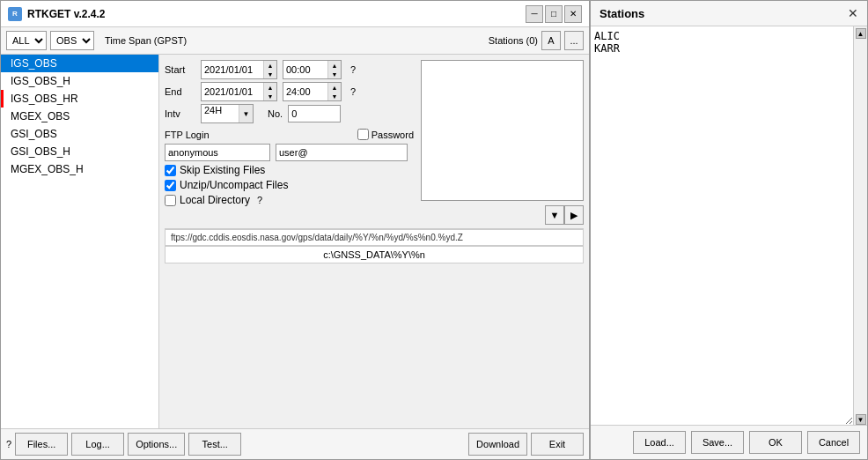  What do you see at coordinates (374, 246) in the screenshot?
I see `bottom-area: ftps://gdc.cddis.eosdis.nasa.gov/gps/dat…` at bounding box center [374, 246].